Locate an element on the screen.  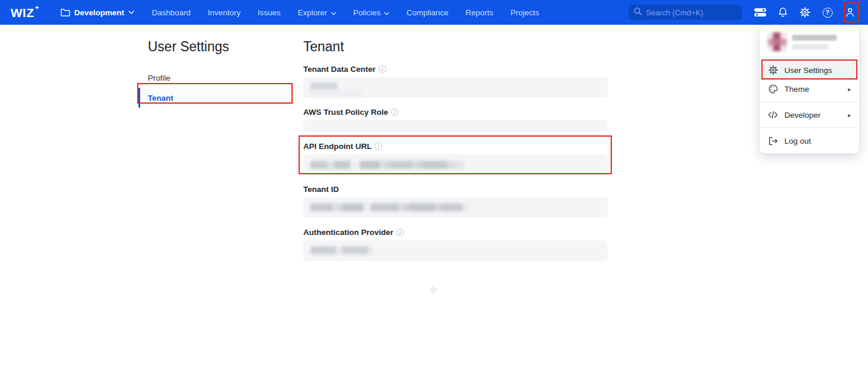
nav-item-explorer: Explorer is located at coordinates (317, 13).